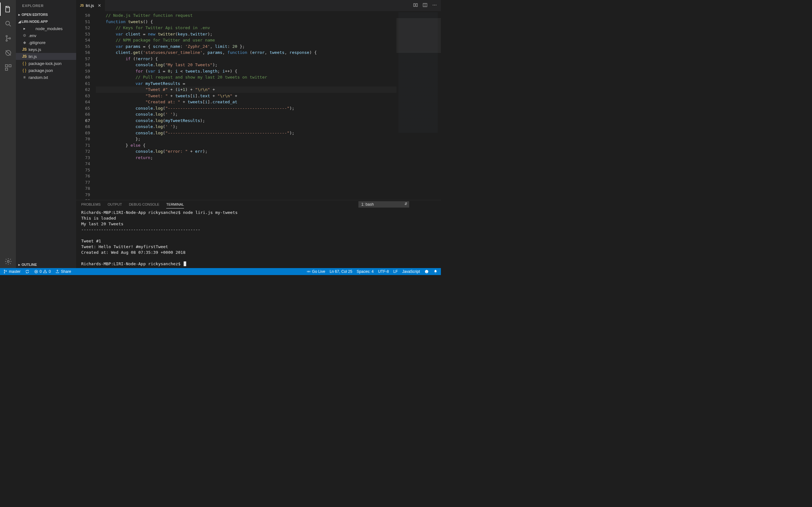 This screenshot has width=812, height=507. I want to click on source-control-icon, so click(8, 38).